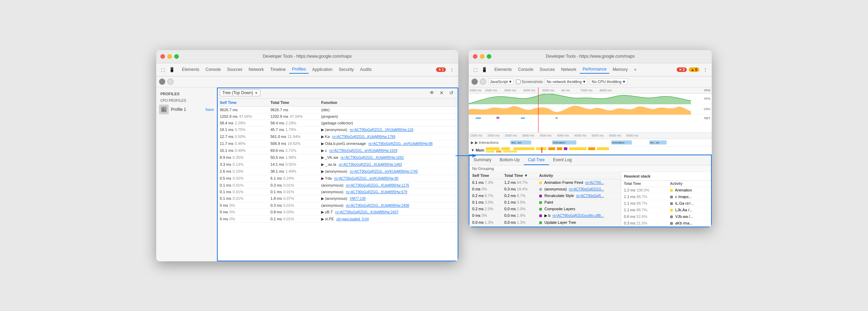 The width and height of the screenshot is (868, 311). Describe the element at coordinates (452, 69) in the screenshot. I see `more-menu-icon: ⋮` at that location.